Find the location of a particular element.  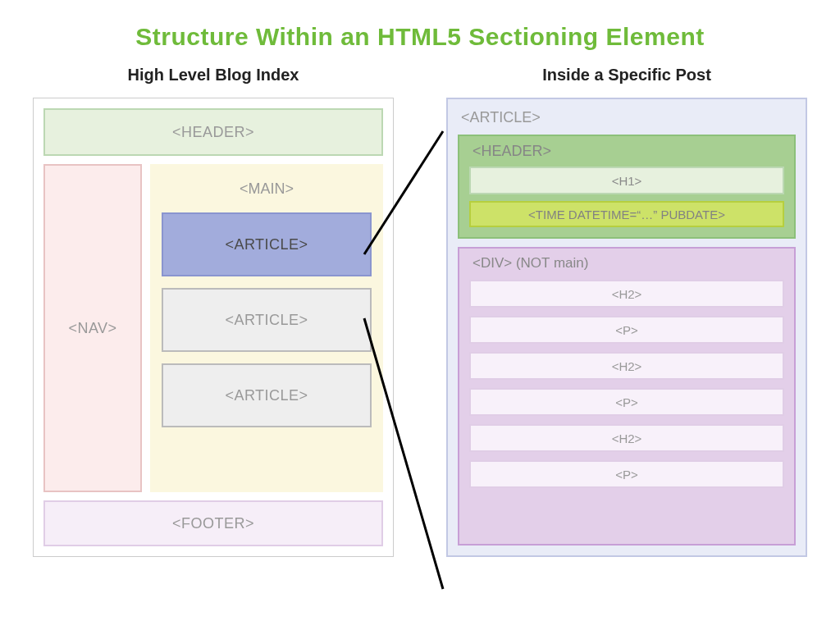

footer-box: <FOOTER> is located at coordinates (213, 523).